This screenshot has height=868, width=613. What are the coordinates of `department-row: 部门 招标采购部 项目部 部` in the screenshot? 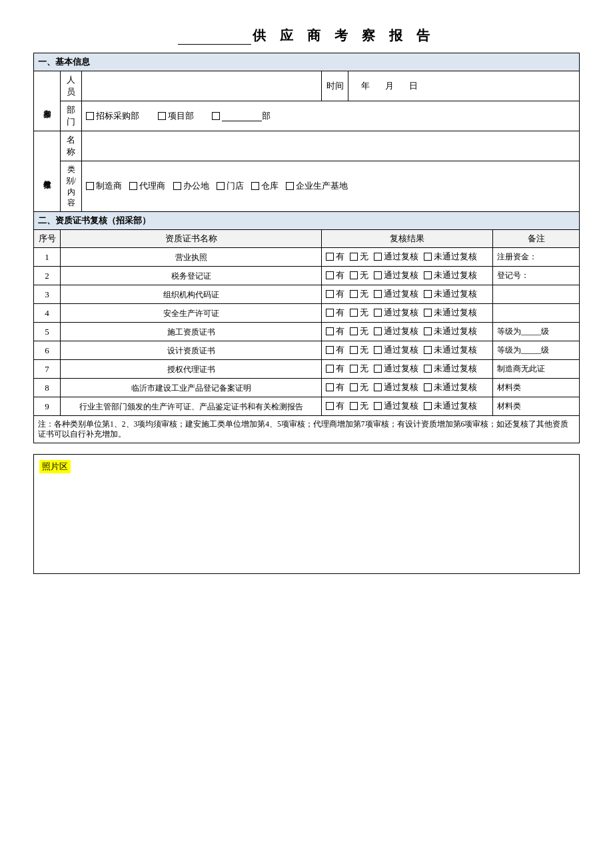 It's located at (306, 116).